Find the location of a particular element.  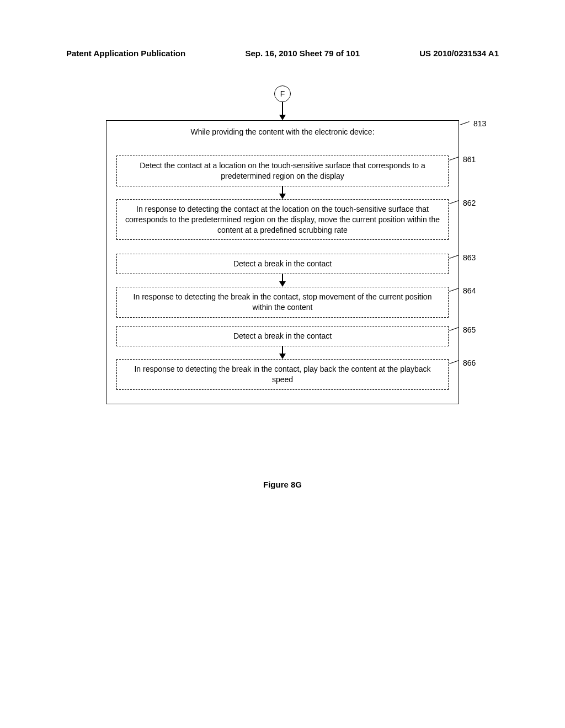

box-863: 863 Detect a break in the contact is located at coordinates (282, 264).